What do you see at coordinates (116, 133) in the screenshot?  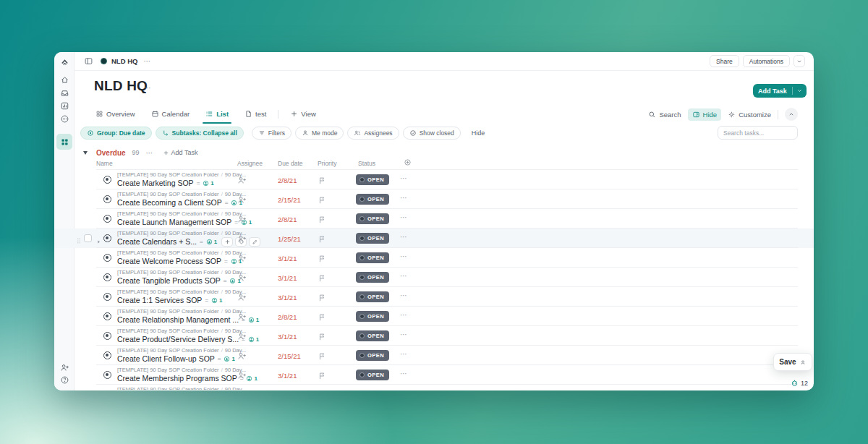 I see `group-by-chip: Group: Due date` at bounding box center [116, 133].